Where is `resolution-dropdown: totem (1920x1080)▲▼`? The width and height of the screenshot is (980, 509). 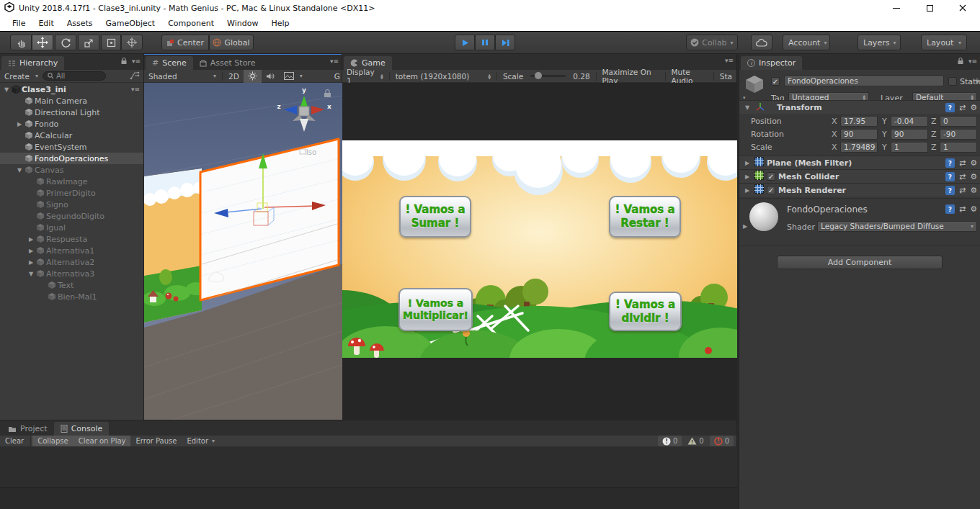 resolution-dropdown: totem (1920x1080)▲▼ is located at coordinates (443, 76).